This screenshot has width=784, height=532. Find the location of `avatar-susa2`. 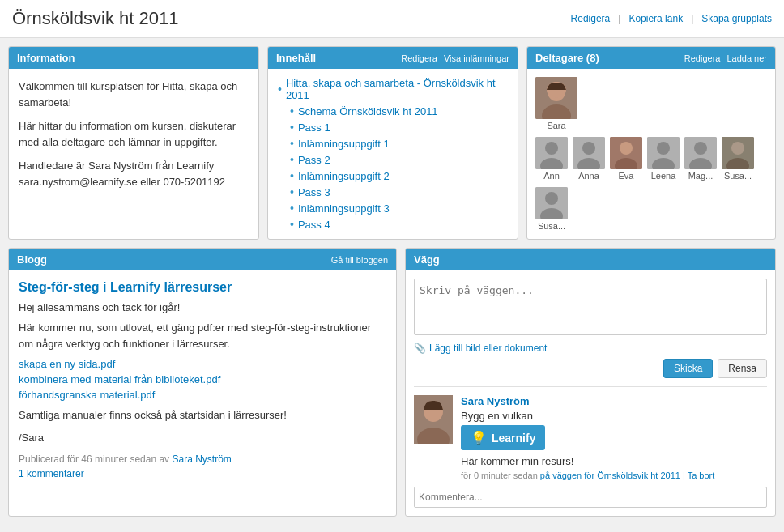

avatar-susa2 is located at coordinates (552, 203).